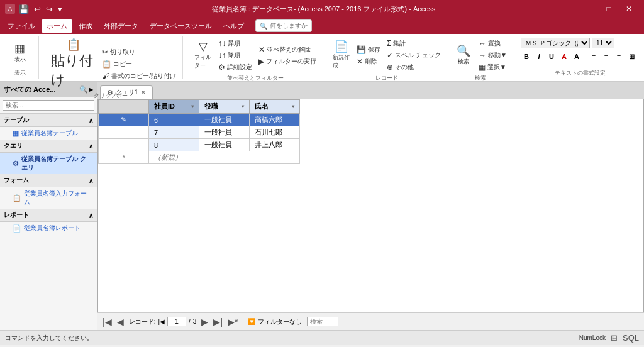  I want to click on menu-file: ファイル, so click(21, 26).